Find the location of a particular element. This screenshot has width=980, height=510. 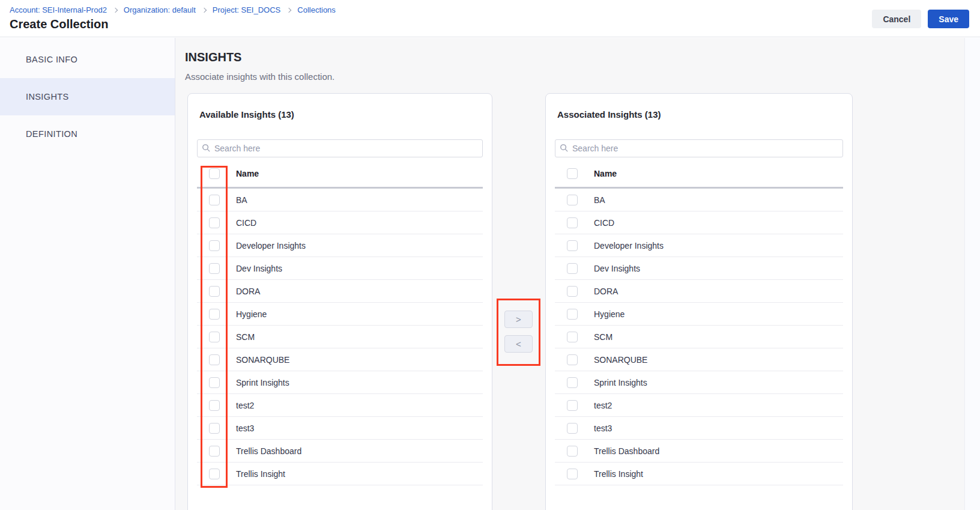

row-name: Sprint Insights is located at coordinates (621, 383).